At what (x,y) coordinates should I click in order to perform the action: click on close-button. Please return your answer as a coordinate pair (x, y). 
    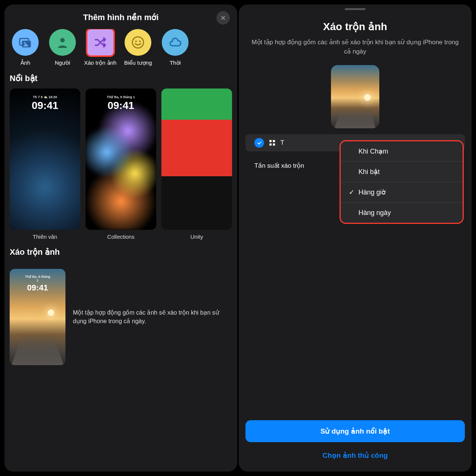
    Looking at the image, I should click on (223, 18).